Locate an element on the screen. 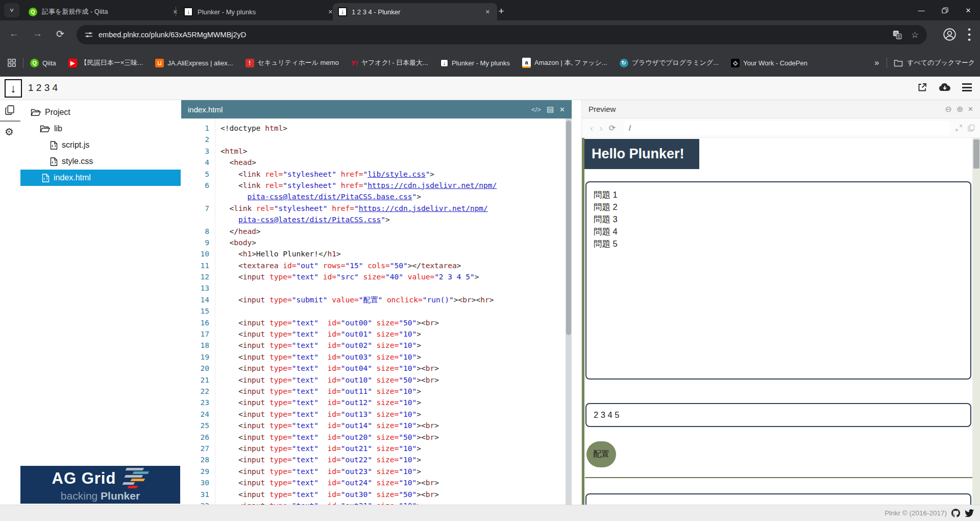  reload-button: ⟳ is located at coordinates (60, 34).